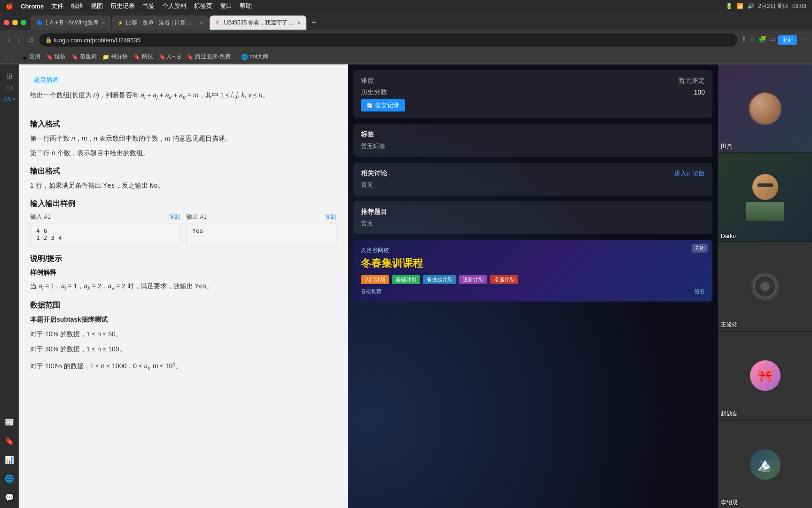 This screenshot has height=508, width=812. Describe the element at coordinates (183, 179) in the screenshot. I see `output-format-section: 输出格式 1 行，如果满足条件输出 Yes，反之输出 No。` at that location.